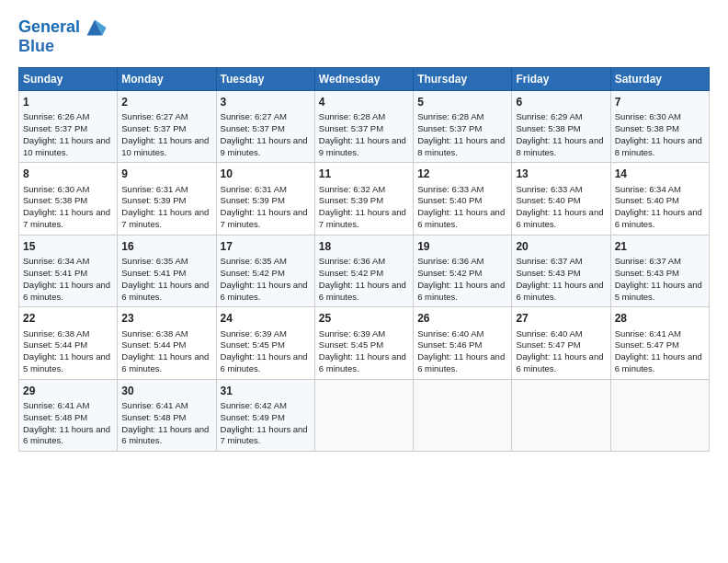 Image resolution: width=728 pixels, height=563 pixels. I want to click on col-header-sunday: Sunday, so click(68, 79).